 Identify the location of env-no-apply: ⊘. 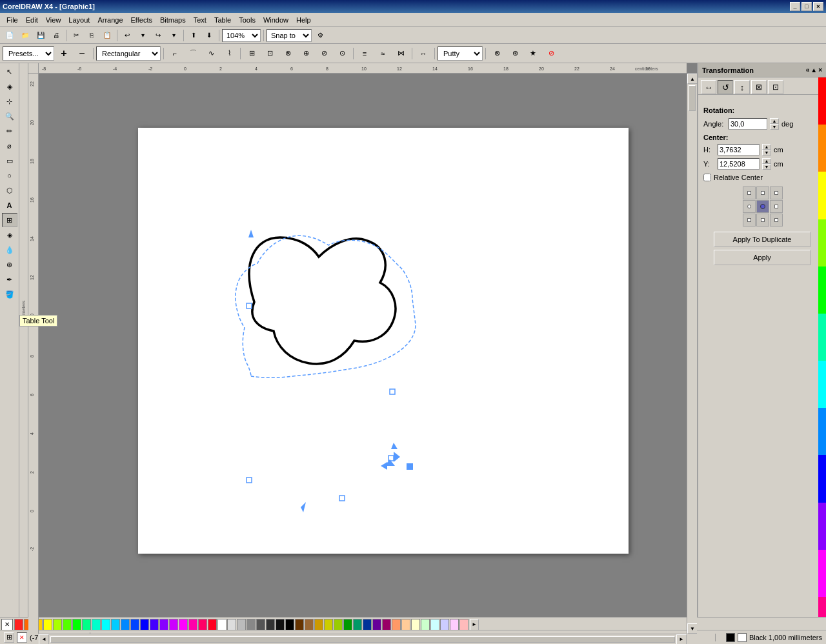
(551, 54).